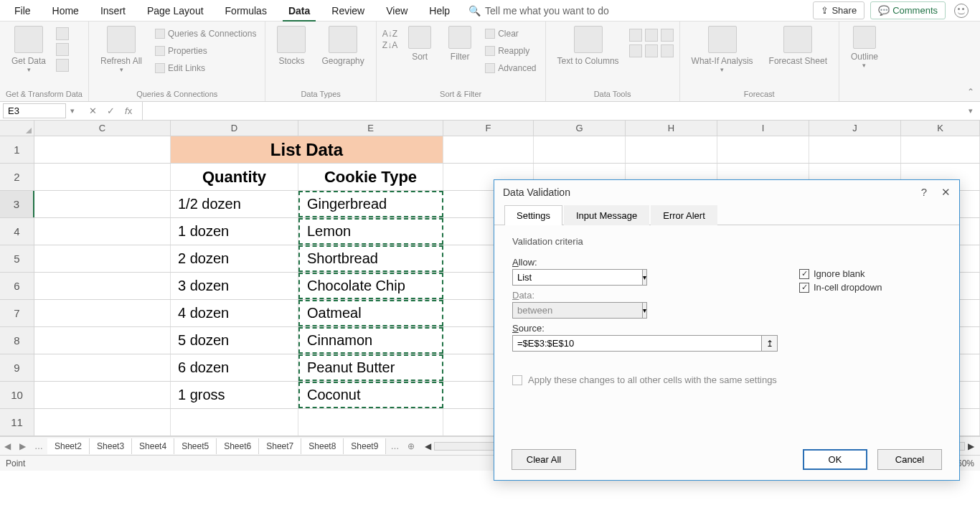 The height and width of the screenshot is (518, 980). What do you see at coordinates (420, 44) in the screenshot?
I see `sort-button: Sort` at bounding box center [420, 44].